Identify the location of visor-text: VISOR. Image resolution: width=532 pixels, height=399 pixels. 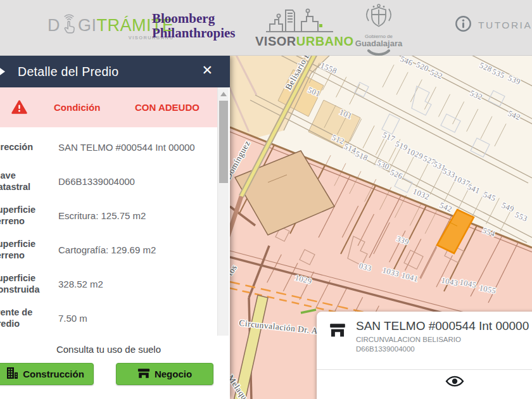
(276, 41).